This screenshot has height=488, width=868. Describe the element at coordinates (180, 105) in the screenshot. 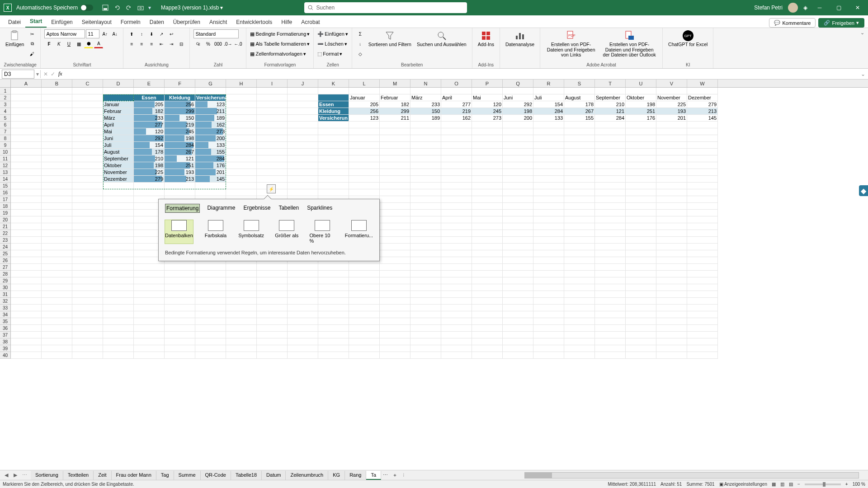

I see `cell: 256` at that location.